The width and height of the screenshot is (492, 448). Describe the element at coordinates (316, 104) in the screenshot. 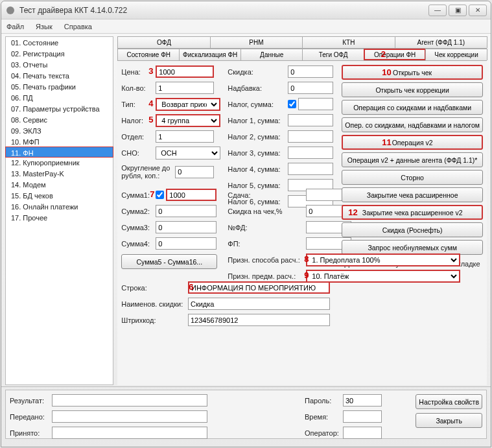

I see `taxsum-input` at that location.